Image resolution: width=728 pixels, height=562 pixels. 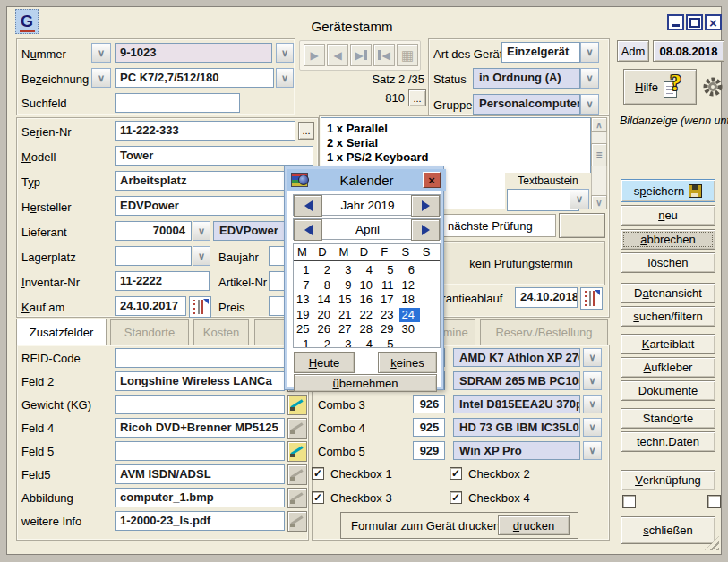 What do you see at coordinates (695, 22) in the screenshot?
I see `maximize-button` at bounding box center [695, 22].